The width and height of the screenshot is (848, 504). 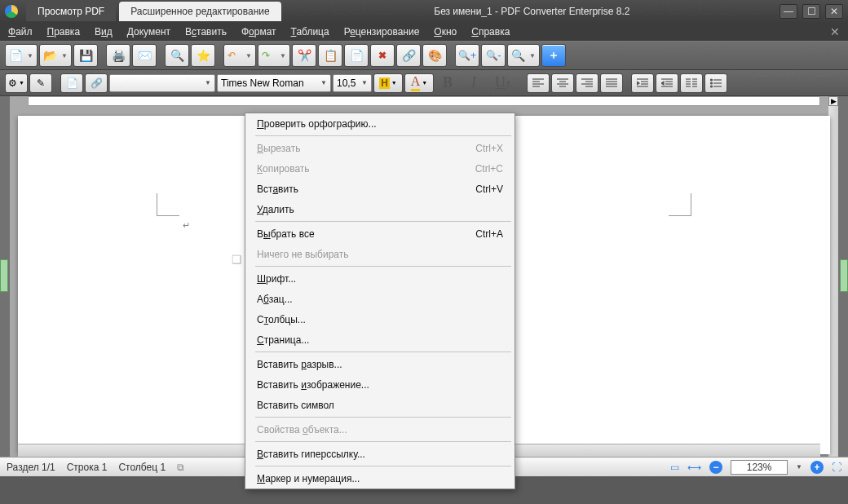 I want to click on hyperlink-button: 🔗, so click(x=409, y=55).